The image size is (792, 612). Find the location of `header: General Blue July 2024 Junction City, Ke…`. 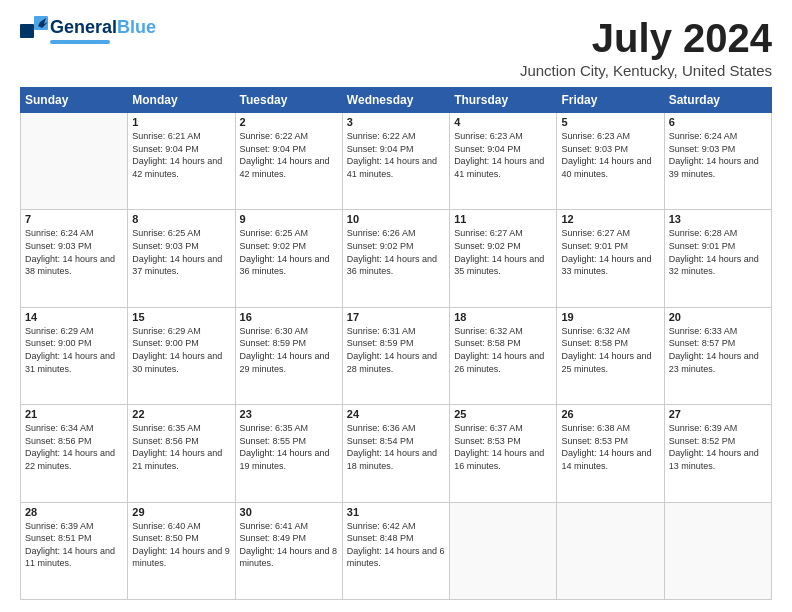

header: General Blue July 2024 Junction City, Ke… is located at coordinates (396, 48).